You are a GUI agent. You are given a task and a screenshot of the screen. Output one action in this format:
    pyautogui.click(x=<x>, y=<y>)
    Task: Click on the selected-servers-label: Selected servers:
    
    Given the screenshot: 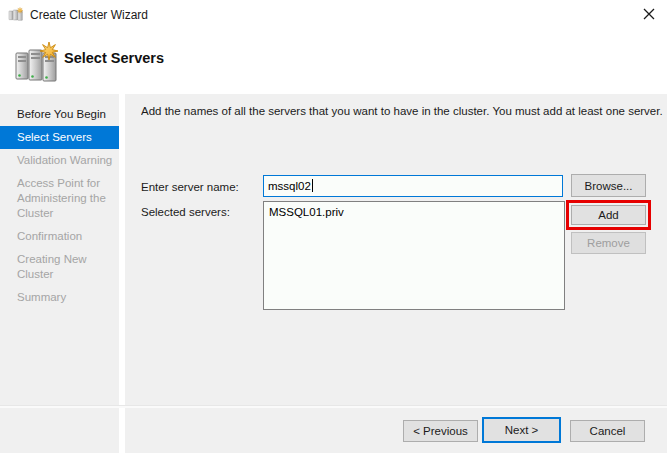 What is the action you would take?
    pyautogui.click(x=186, y=212)
    